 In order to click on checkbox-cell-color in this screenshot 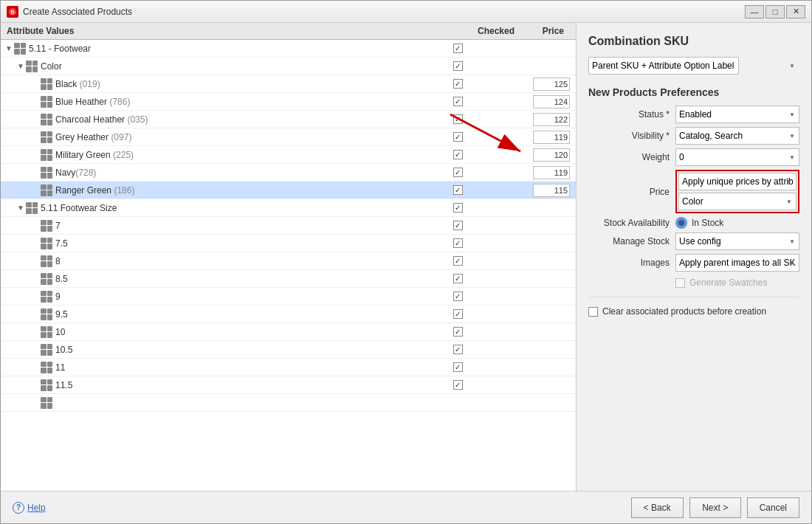, I will do `click(458, 66)`.